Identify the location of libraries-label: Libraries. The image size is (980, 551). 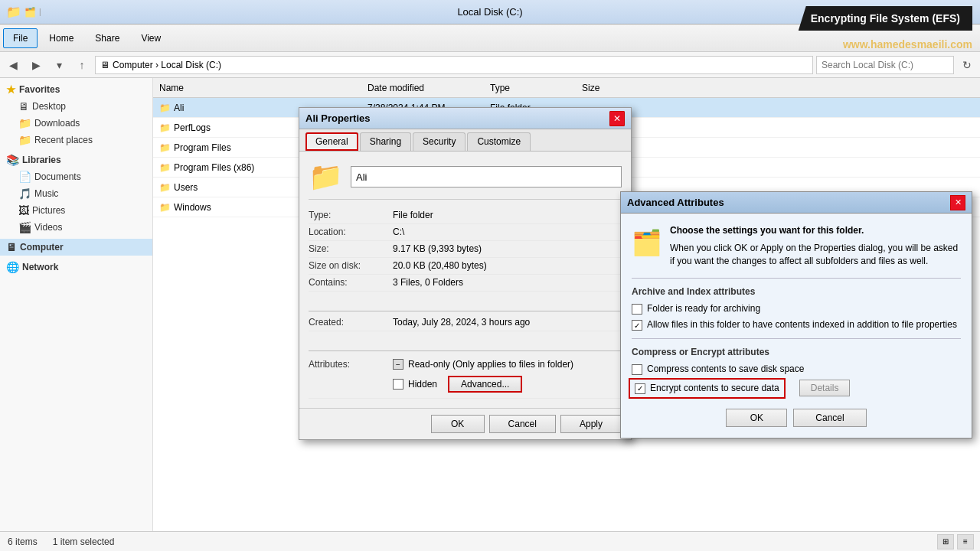
(41, 160).